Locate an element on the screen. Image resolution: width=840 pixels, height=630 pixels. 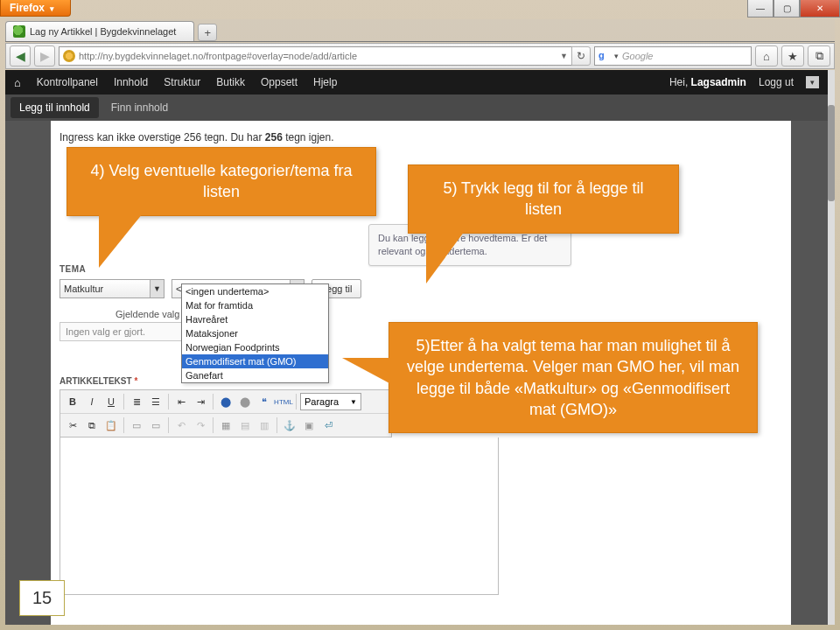
greeting: Hei, Lagsadmin is located at coordinates (708, 82).